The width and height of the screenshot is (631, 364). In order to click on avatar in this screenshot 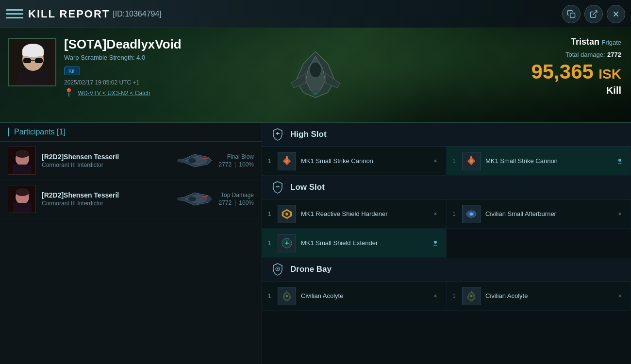, I will do `click(32, 62)`.